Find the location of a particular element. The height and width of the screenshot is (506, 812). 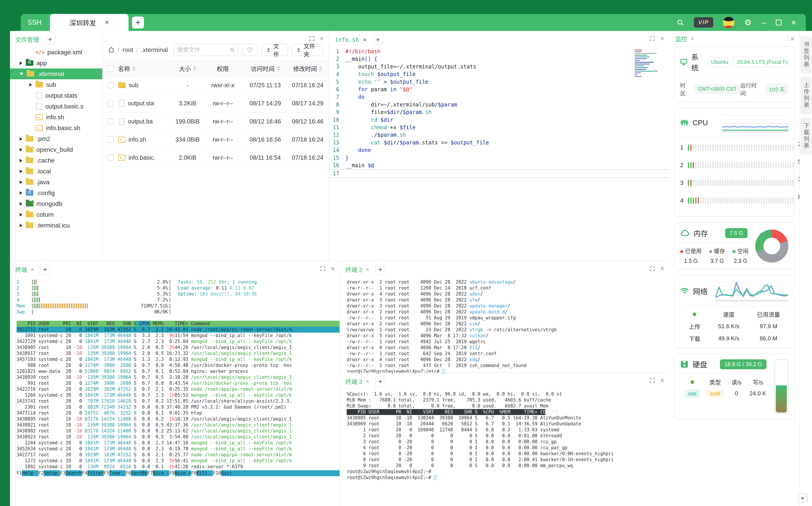

file-row: output.ba199.0BiBrw-r--r--08/12 16:4608/… is located at coordinates (215, 122).